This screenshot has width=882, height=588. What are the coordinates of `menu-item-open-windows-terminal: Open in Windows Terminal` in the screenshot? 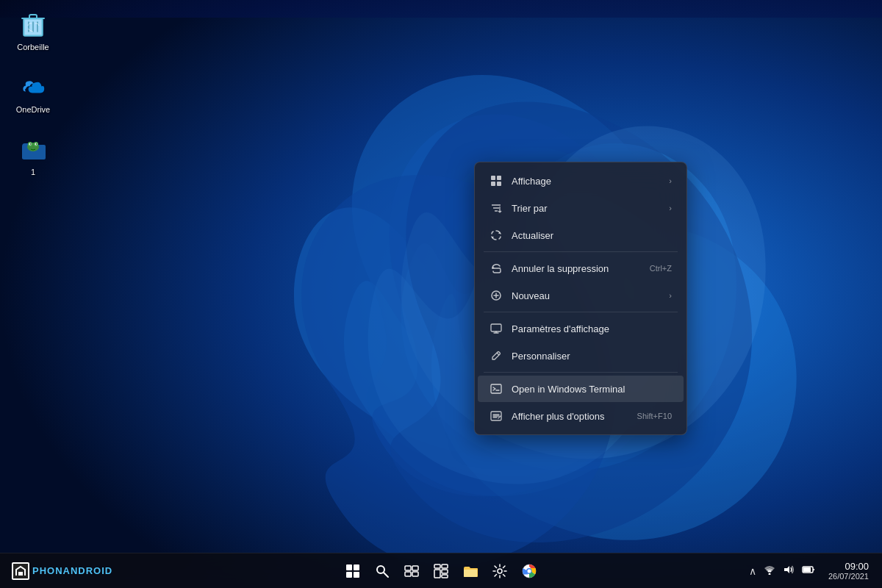 It's located at (581, 389).